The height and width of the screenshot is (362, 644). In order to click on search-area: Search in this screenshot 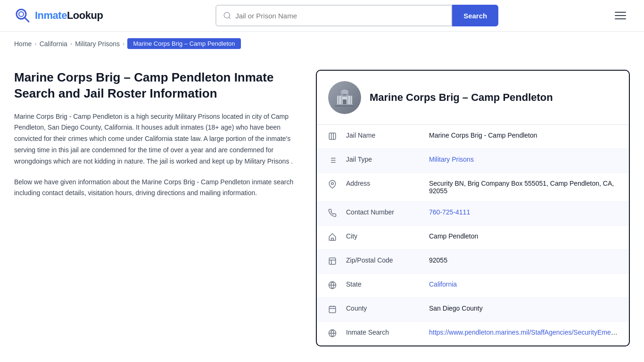, I will do `click(357, 16)`.